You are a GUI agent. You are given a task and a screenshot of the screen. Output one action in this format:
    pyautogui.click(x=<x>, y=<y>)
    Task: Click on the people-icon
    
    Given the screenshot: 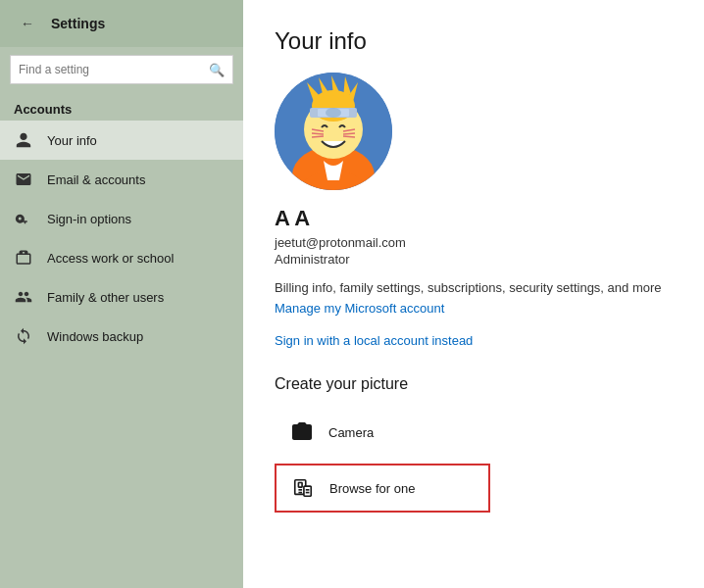 What is the action you would take?
    pyautogui.click(x=24, y=297)
    